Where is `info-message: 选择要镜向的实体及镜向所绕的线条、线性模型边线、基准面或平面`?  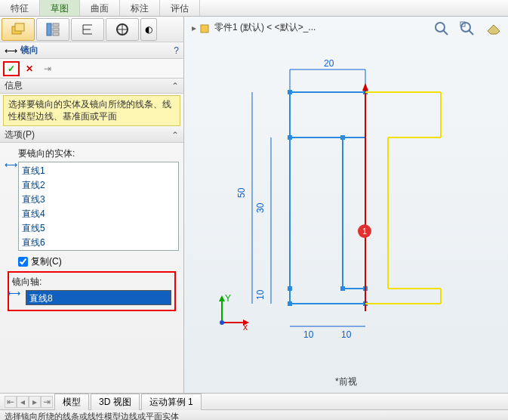 info-message: 选择要镜向的实体及镜向所绕的线条、线性模型边线、基准面或平面 is located at coordinates (92, 110).